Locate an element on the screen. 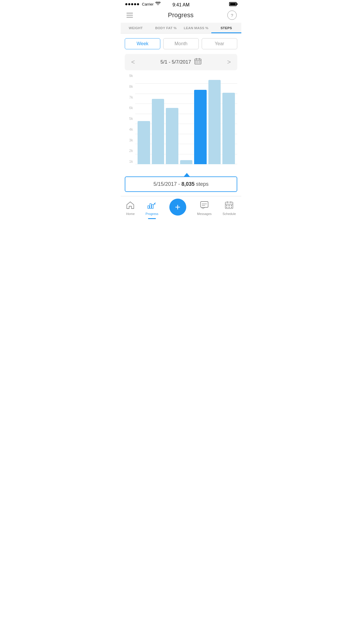 The width and height of the screenshot is (362, 644). tooltip-unit-label: steps is located at coordinates (202, 184).